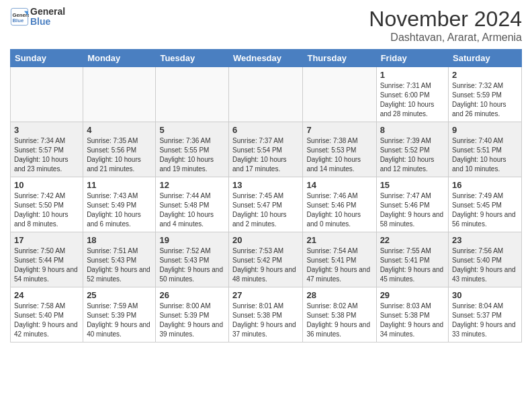  What do you see at coordinates (485, 58) in the screenshot?
I see `calendar-day-header: Saturday` at bounding box center [485, 58].